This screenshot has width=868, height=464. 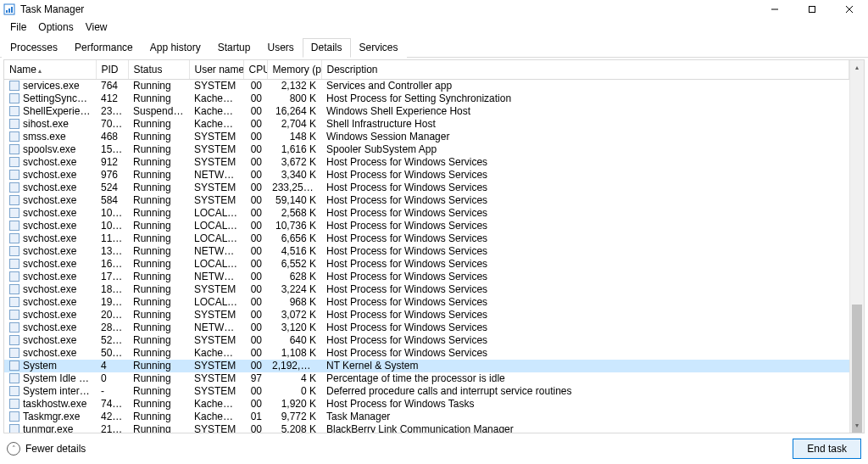 What do you see at coordinates (427, 214) in the screenshot?
I see `table-row: svchost.exe1088RunningLOCAL SE...002,568…` at bounding box center [427, 214].